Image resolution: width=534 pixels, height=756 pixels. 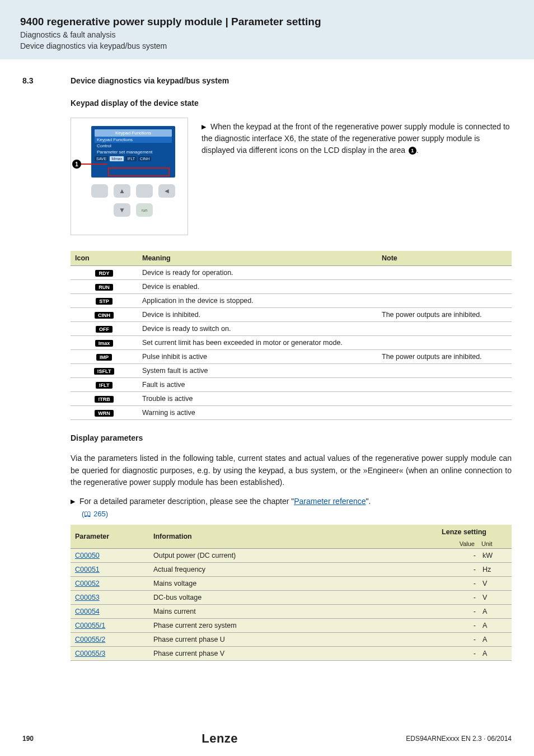 What do you see at coordinates (291, 259) in the screenshot?
I see `table-header-row: Icon Meaning Note` at bounding box center [291, 259].